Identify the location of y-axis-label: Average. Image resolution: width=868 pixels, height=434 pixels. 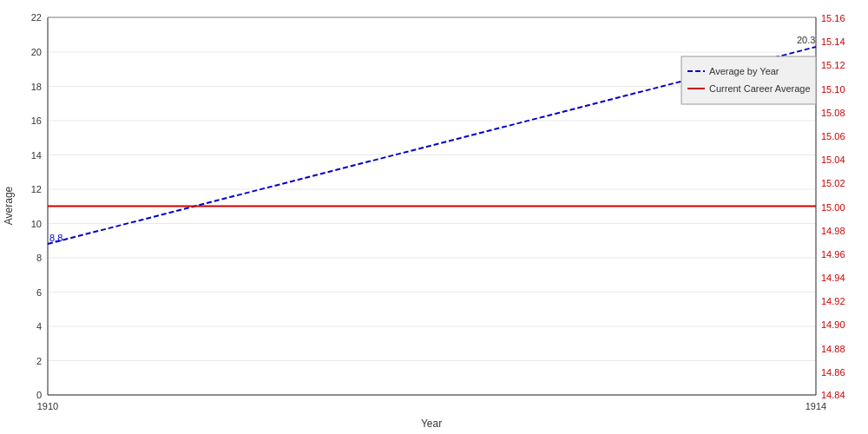
(9, 205).